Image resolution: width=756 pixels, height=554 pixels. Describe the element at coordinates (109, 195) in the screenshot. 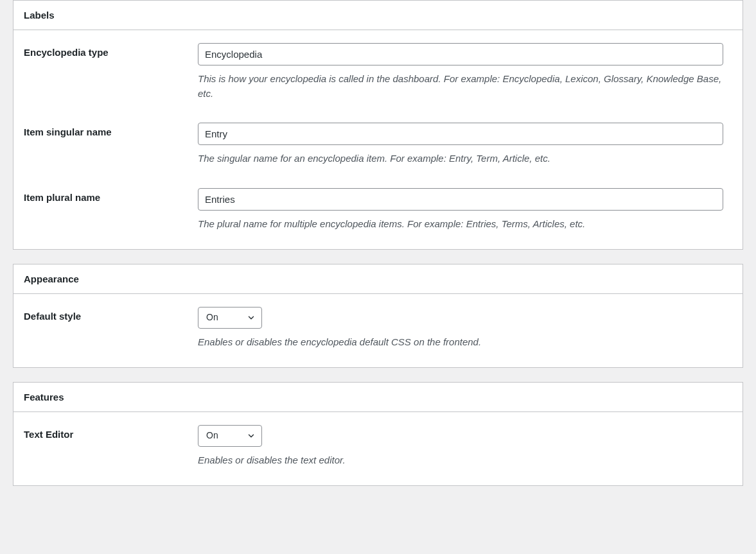

I see `item-plural-label: Item plural name` at that location.